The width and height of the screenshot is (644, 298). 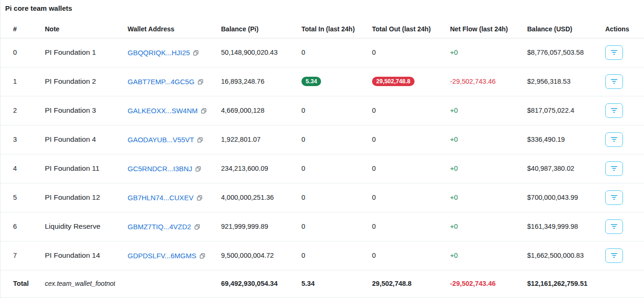 What do you see at coordinates (553, 168) in the screenshot?
I see `balance-usd-value: $40,987,380.02` at bounding box center [553, 168].